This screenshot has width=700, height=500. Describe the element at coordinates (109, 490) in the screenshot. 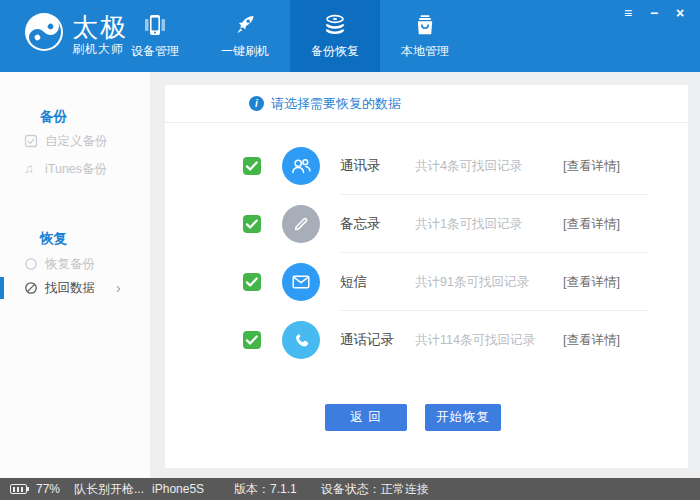

I see `device-name: 队长别开枪...` at that location.